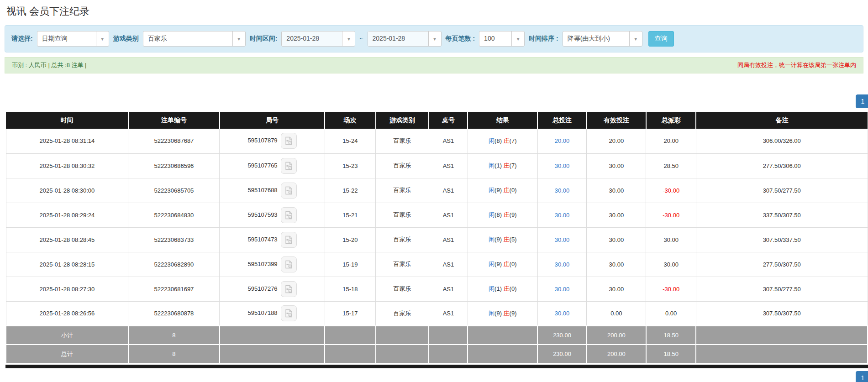 The height and width of the screenshot is (382, 868). Describe the element at coordinates (563, 141) in the screenshot. I see `total-bet-link: 20.00` at that location.